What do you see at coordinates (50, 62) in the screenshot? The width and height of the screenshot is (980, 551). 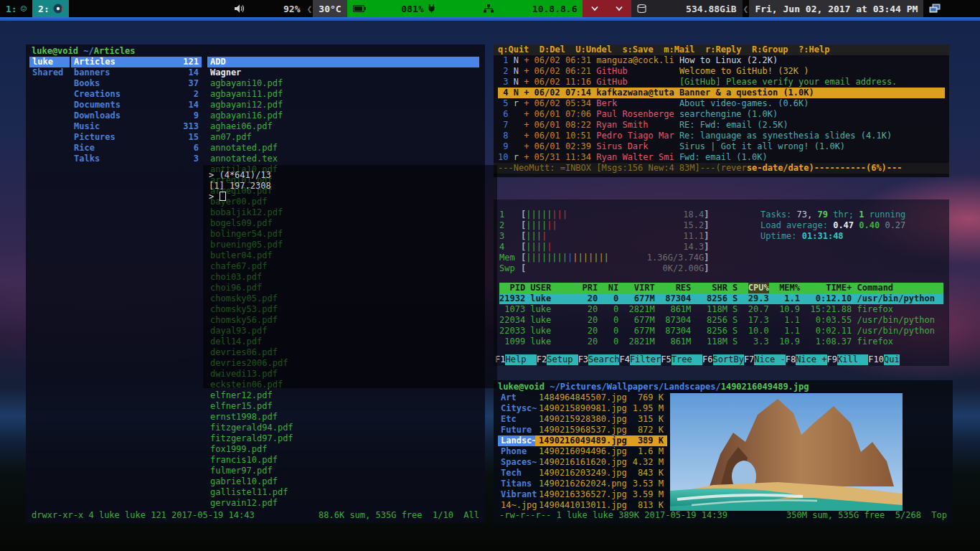 I see `parent-dir-row: luke` at bounding box center [50, 62].